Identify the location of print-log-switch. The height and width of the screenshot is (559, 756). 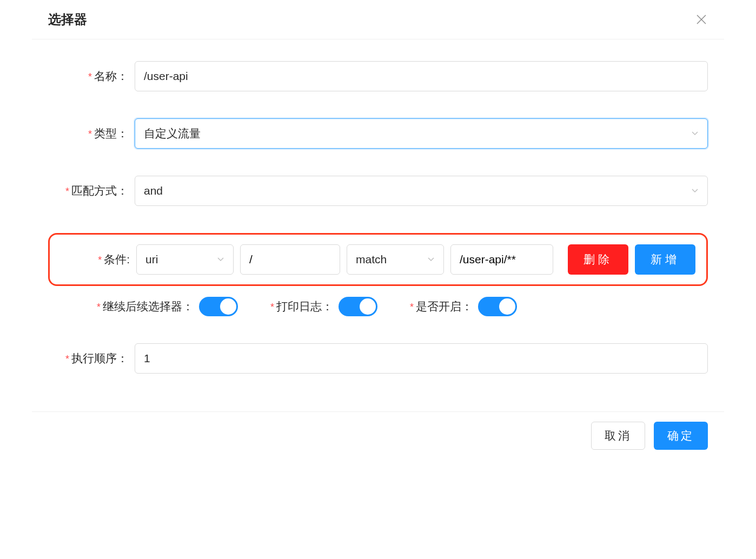
(358, 307).